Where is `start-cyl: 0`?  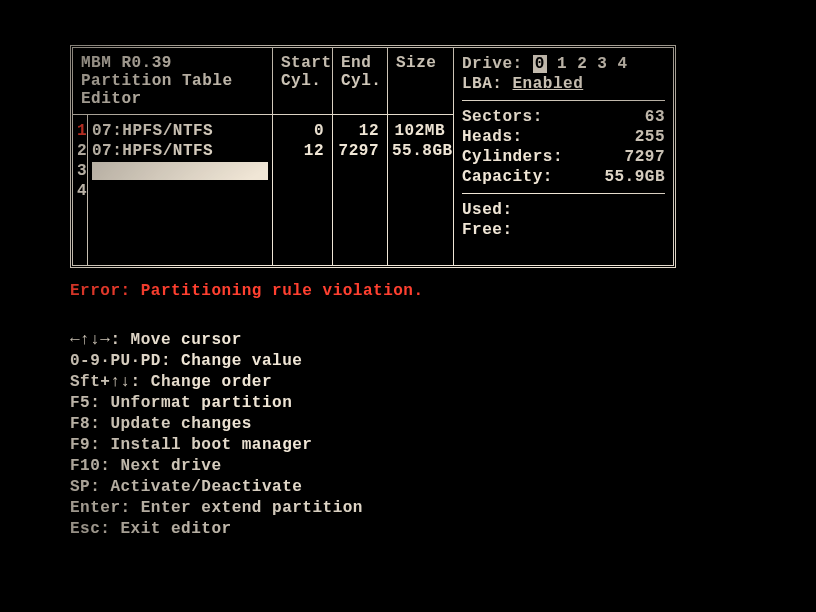 start-cyl: 0 is located at coordinates (300, 131).